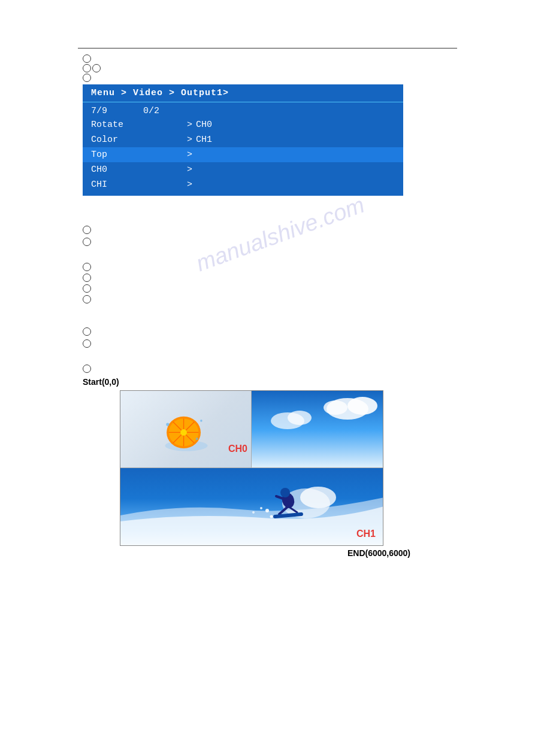  I want to click on preview-area: CH0, so click(252, 468).